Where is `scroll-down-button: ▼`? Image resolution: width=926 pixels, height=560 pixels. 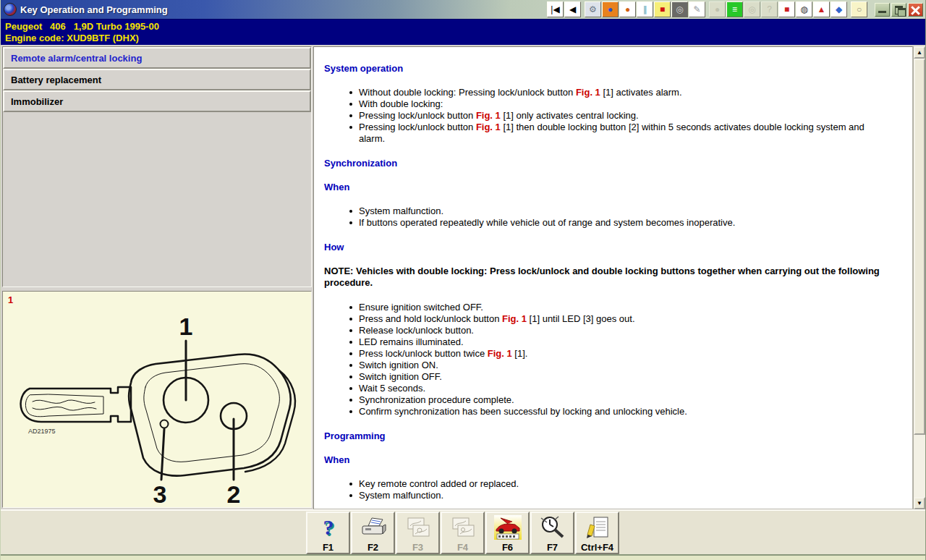 scroll-down-button: ▼ is located at coordinates (919, 504).